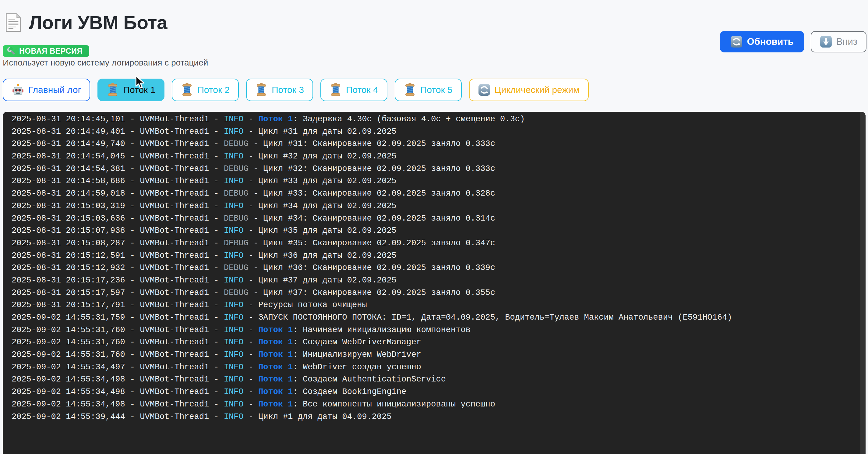 The width and height of the screenshot is (868, 454). What do you see at coordinates (863, 283) in the screenshot?
I see `log-scrollbar` at bounding box center [863, 283].